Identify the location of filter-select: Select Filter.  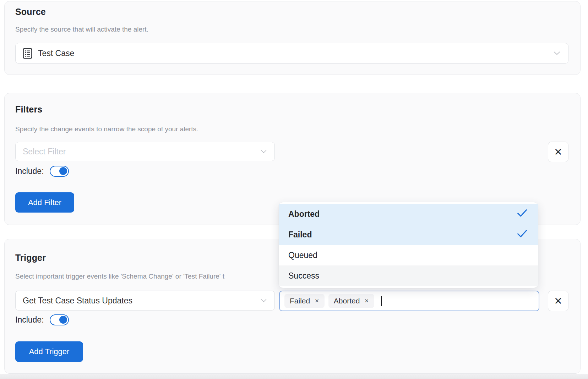
(145, 152).